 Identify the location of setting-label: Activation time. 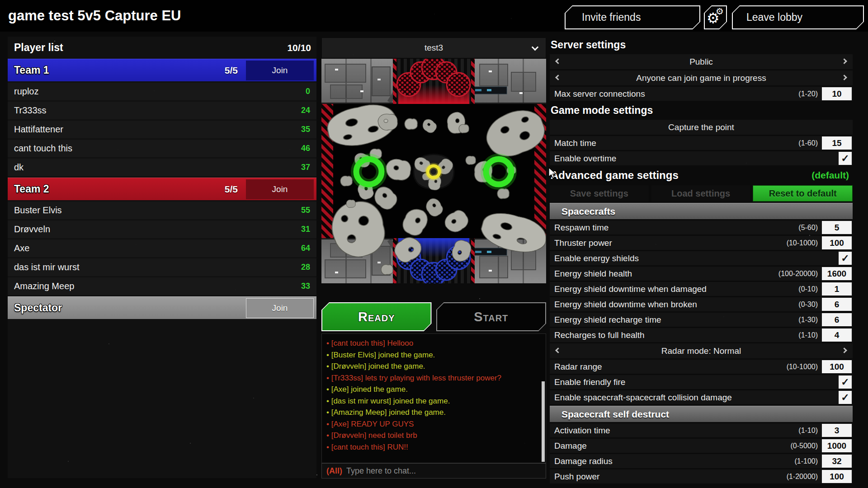
(582, 431).